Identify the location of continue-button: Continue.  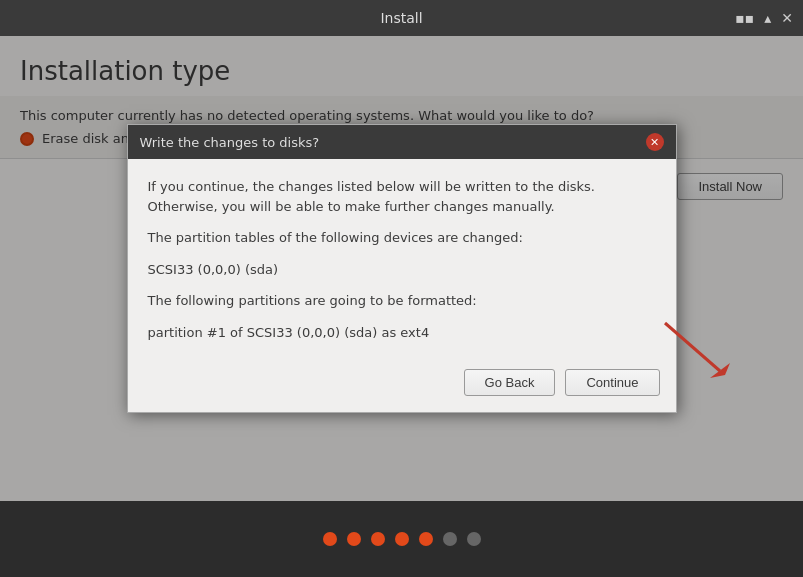
(612, 382).